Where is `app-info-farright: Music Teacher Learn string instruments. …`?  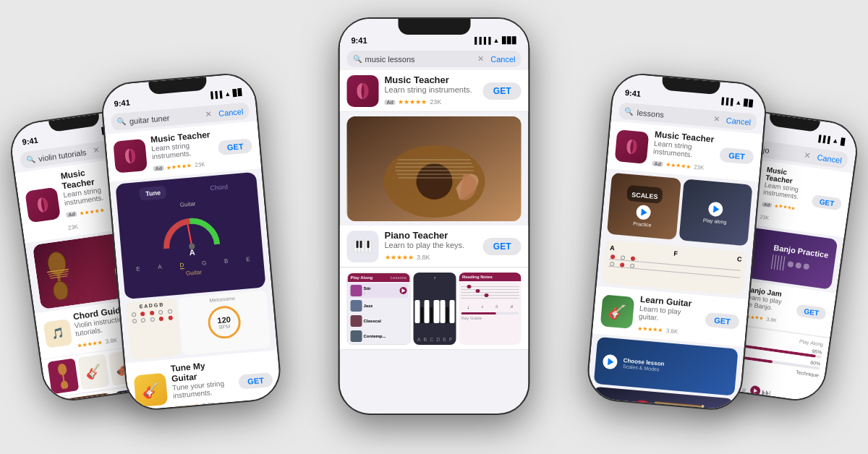
app-info-farright: Music Teacher Learn string instruments. … is located at coordinates (786, 197).